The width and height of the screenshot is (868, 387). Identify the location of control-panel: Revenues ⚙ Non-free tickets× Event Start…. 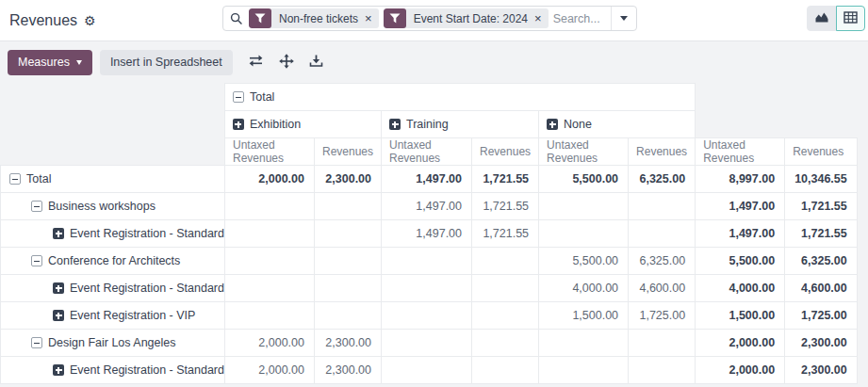
(434, 21).